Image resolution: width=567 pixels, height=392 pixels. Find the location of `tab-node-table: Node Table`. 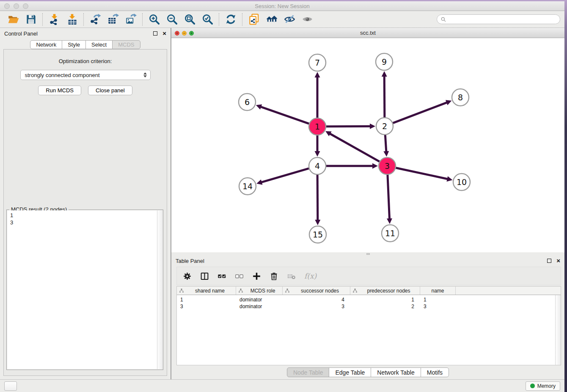

tab-node-table: Node Table is located at coordinates (308, 373).